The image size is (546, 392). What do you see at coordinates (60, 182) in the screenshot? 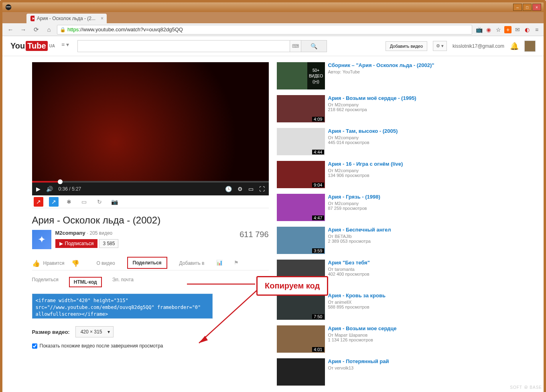
I see `progress-scrubber` at bounding box center [60, 182].